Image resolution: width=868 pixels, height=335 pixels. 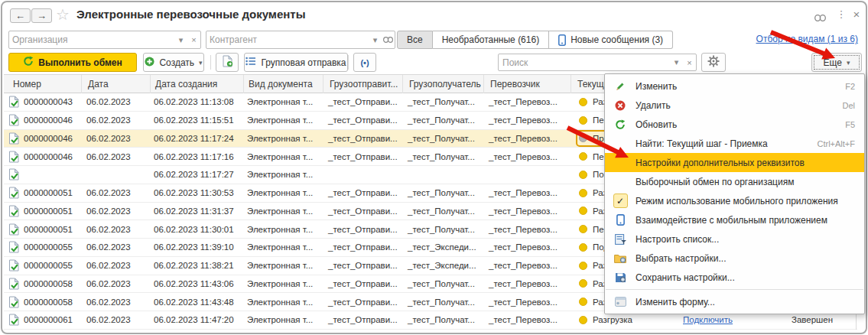 I want to click on cell-created: 06.02.2023 11:39:10, so click(x=194, y=248).